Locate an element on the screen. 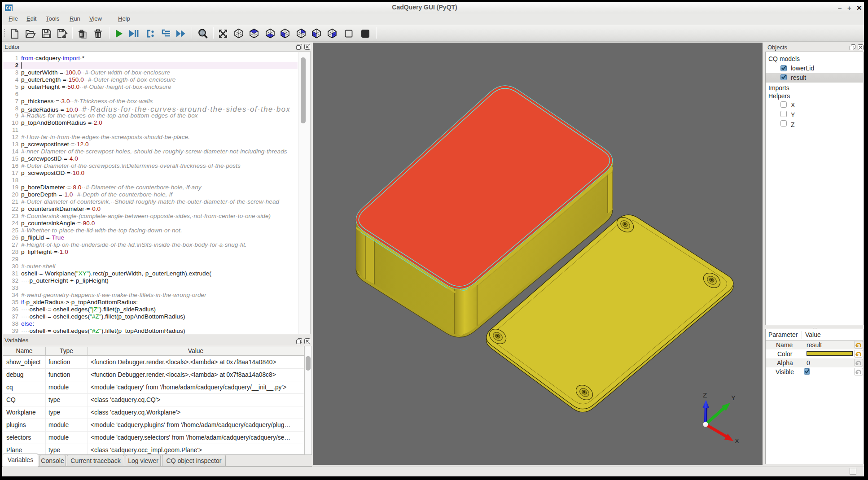 This screenshot has width=868, height=480. svg-text: Z is located at coordinates (705, 395).